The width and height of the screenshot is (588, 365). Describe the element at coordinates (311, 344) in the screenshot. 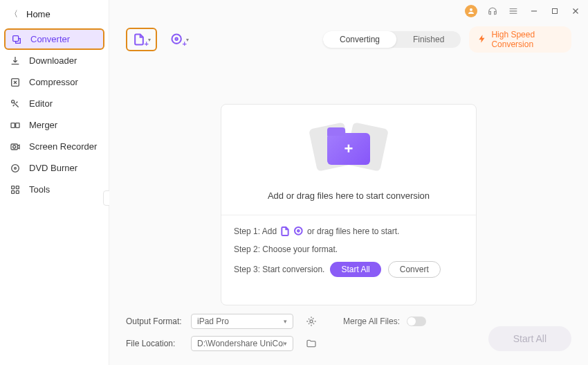

I see `open-folder-icon` at that location.